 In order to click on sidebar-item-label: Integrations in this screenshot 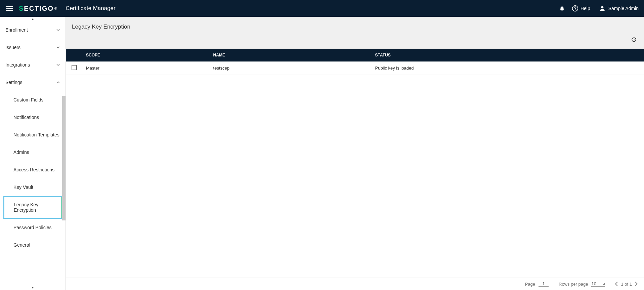, I will do `click(17, 65)`.